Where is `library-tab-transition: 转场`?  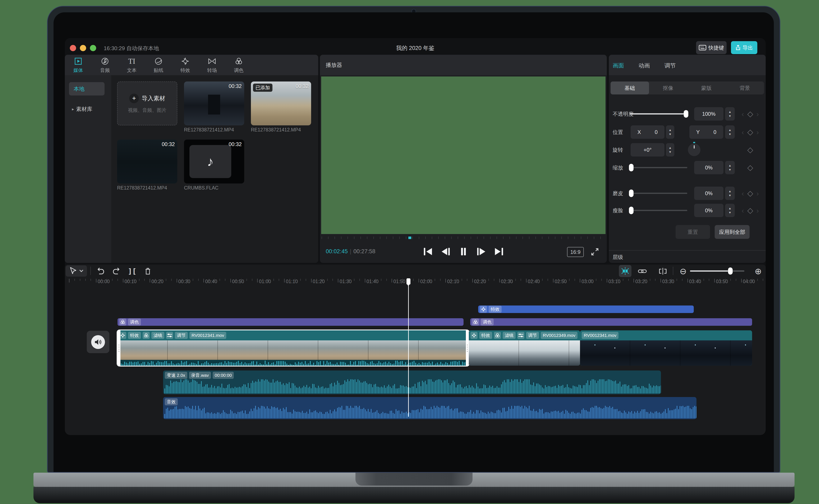
library-tab-transition: 转场 is located at coordinates (212, 65).